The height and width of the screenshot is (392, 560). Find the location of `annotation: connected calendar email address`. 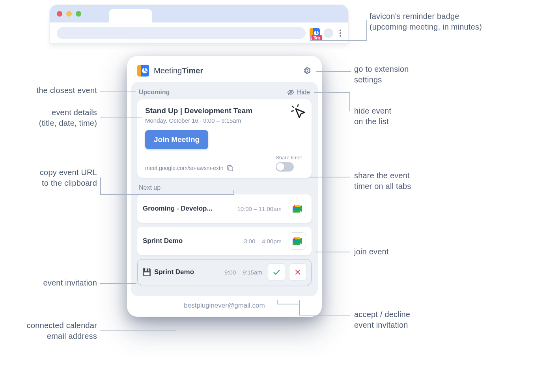

annotation: connected calendar email address is located at coordinates (49, 331).